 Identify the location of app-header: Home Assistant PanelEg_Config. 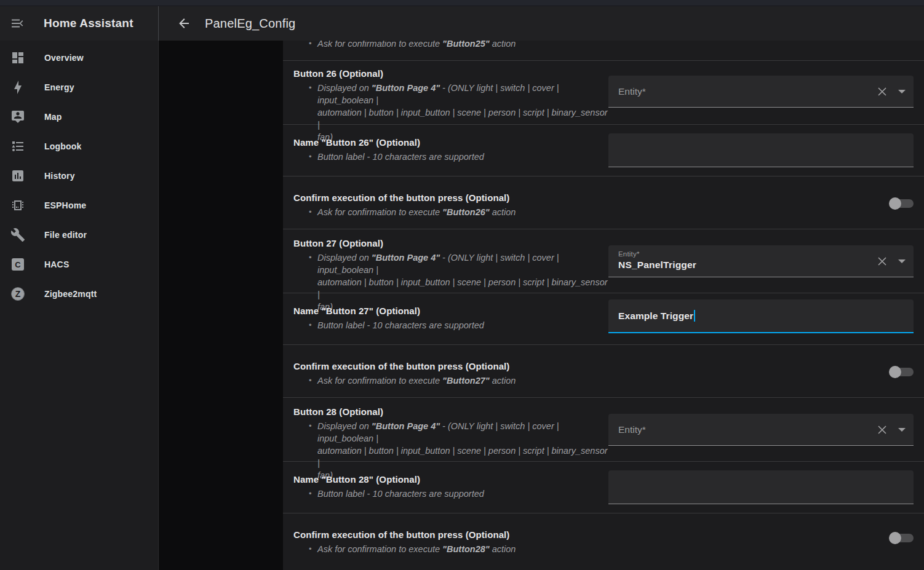
(462, 23).